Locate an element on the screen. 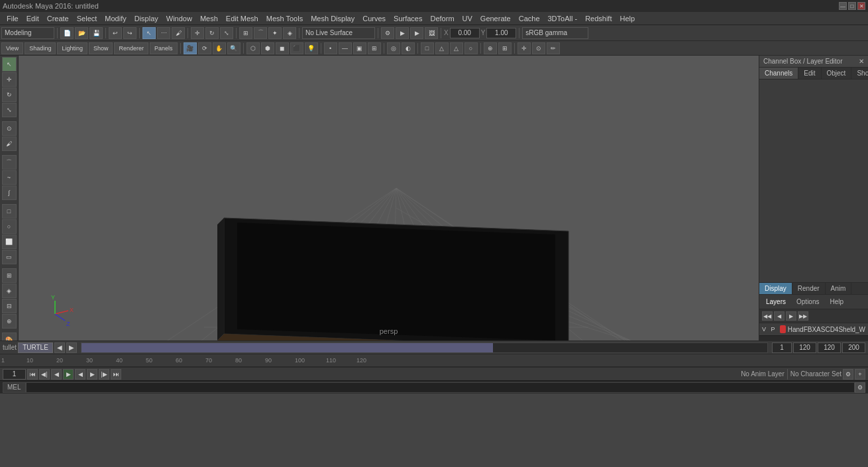 This screenshot has width=868, height=467. menu-display: Display is located at coordinates (146, 19).